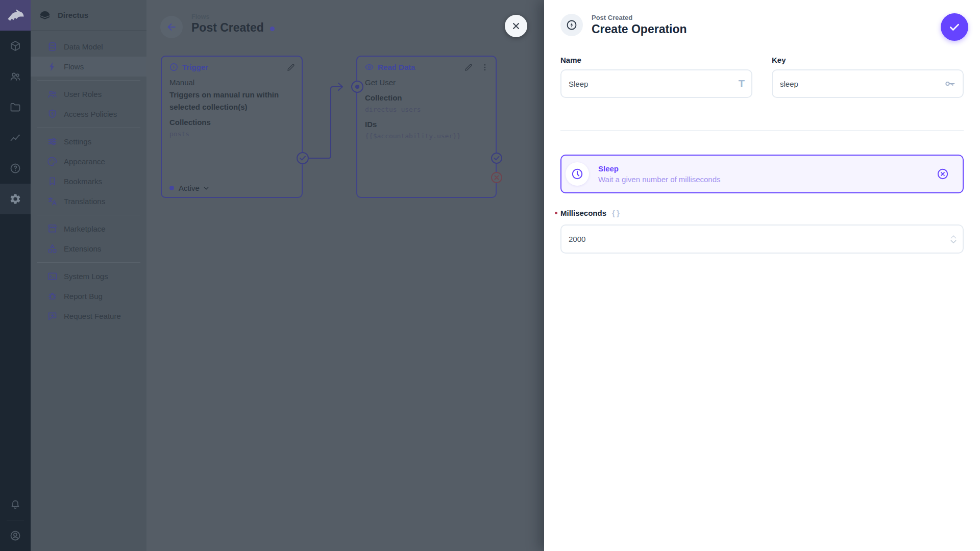  Describe the element at coordinates (89, 66) in the screenshot. I see `sidebar-item-flows: Flows` at that location.